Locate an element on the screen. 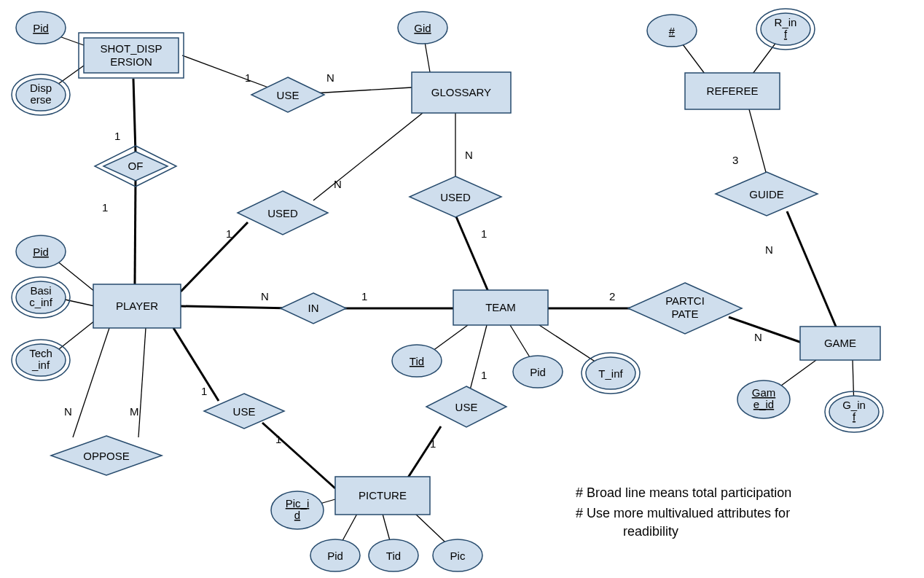 This screenshot has width=924, height=578. rel-guide: GUIDE is located at coordinates (767, 194).